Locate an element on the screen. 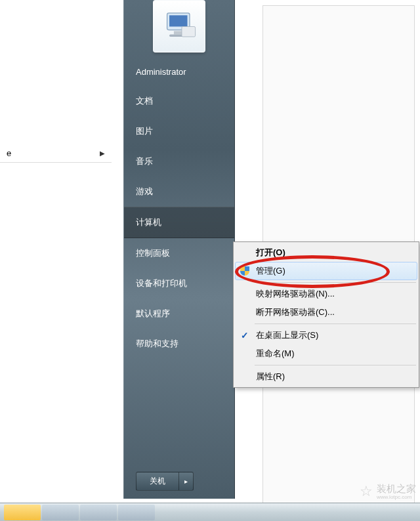  star-icon: ☆ is located at coordinates (366, 491).